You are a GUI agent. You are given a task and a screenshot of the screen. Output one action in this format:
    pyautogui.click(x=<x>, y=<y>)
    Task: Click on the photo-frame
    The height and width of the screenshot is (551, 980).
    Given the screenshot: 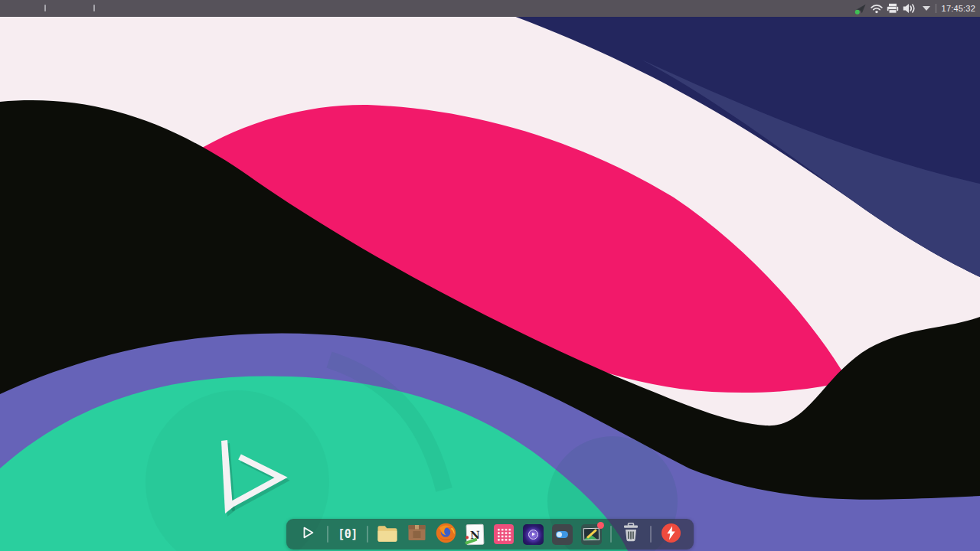 What is the action you would take?
    pyautogui.click(x=591, y=534)
    